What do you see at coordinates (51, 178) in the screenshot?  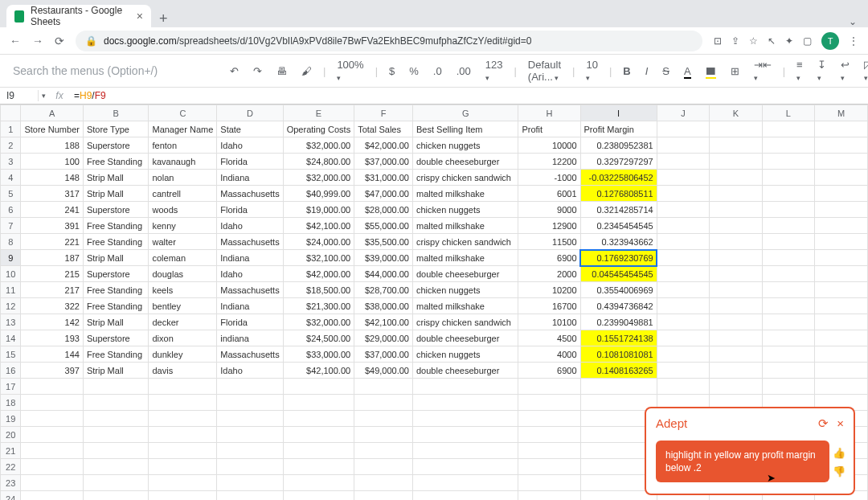 I see `cell: 148` at bounding box center [51, 178].